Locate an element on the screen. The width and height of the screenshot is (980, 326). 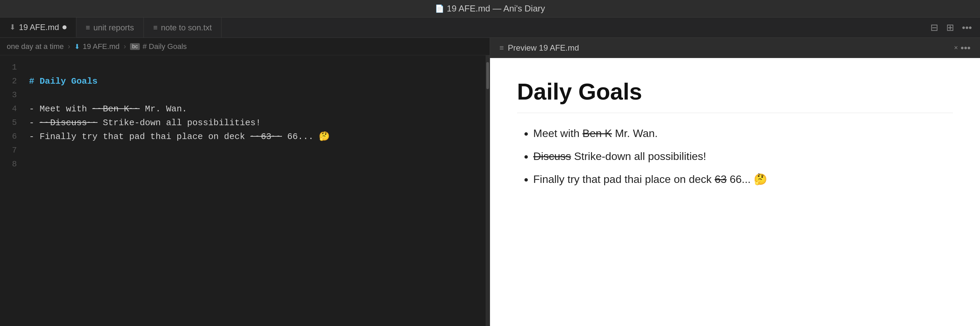
preview-more-icon: ••• is located at coordinates (966, 48).